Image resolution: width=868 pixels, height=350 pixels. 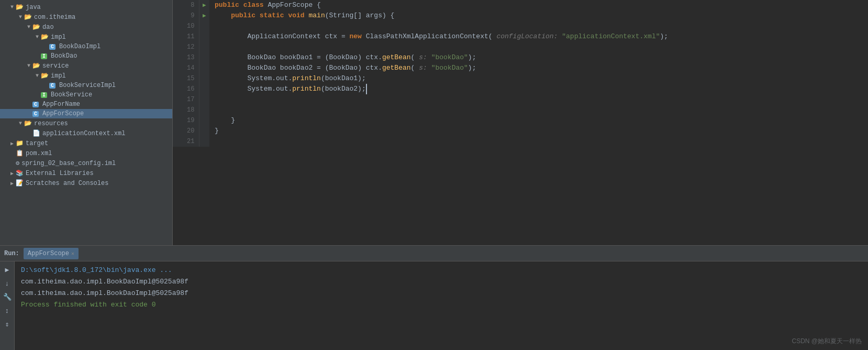 What do you see at coordinates (186, 68) in the screenshot?
I see `line-number: 14` at bounding box center [186, 68].